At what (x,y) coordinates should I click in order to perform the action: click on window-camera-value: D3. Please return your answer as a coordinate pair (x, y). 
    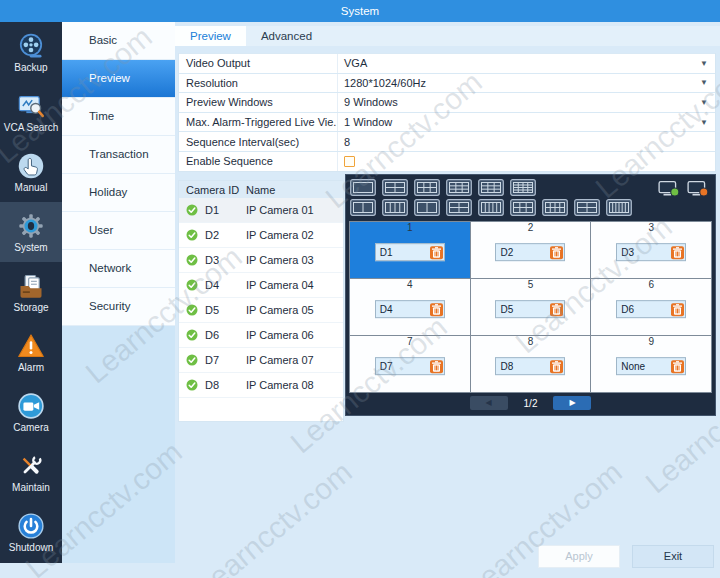
    Looking at the image, I should click on (644, 252).